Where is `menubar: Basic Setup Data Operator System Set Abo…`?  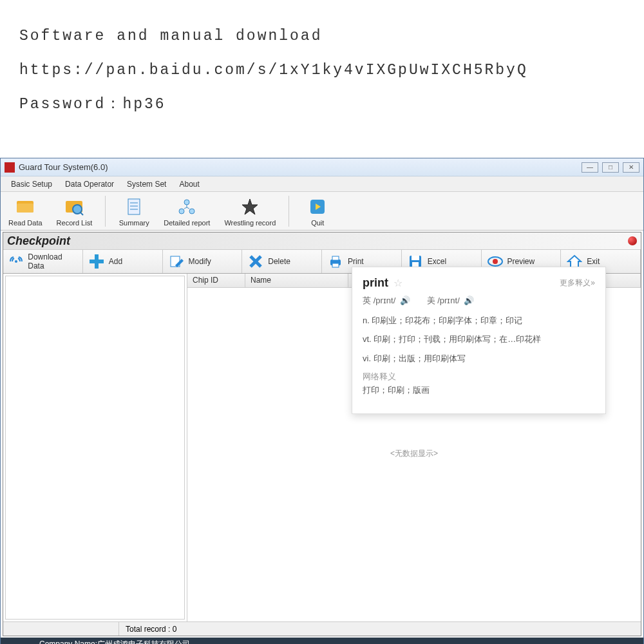 menubar: Basic Setup Data Operator System Set Abo… is located at coordinates (322, 184).